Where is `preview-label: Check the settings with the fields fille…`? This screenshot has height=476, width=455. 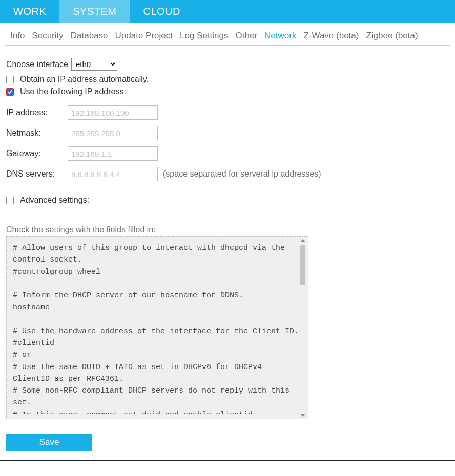 preview-label: Check the settings with the fields fille… is located at coordinates (228, 230).